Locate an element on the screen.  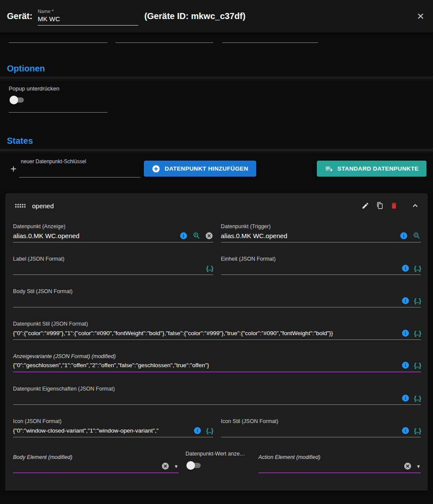
datenpunkt-wert-toggle is located at coordinates (194, 465).